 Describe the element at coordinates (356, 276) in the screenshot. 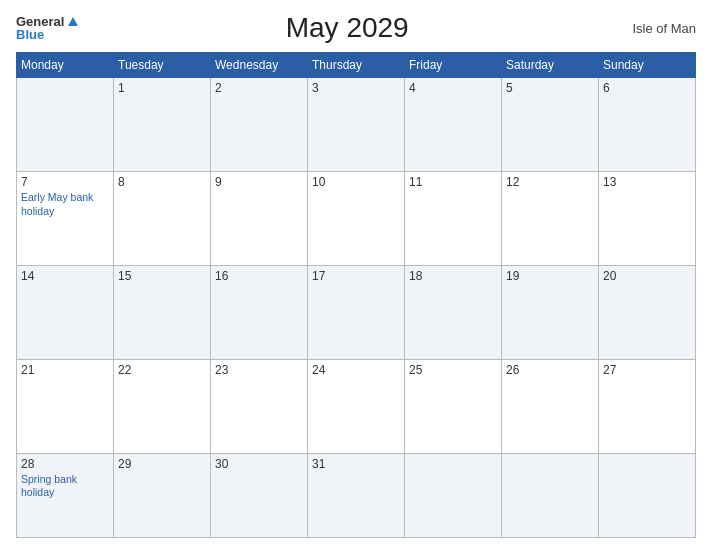

I see `day-number: 17` at that location.